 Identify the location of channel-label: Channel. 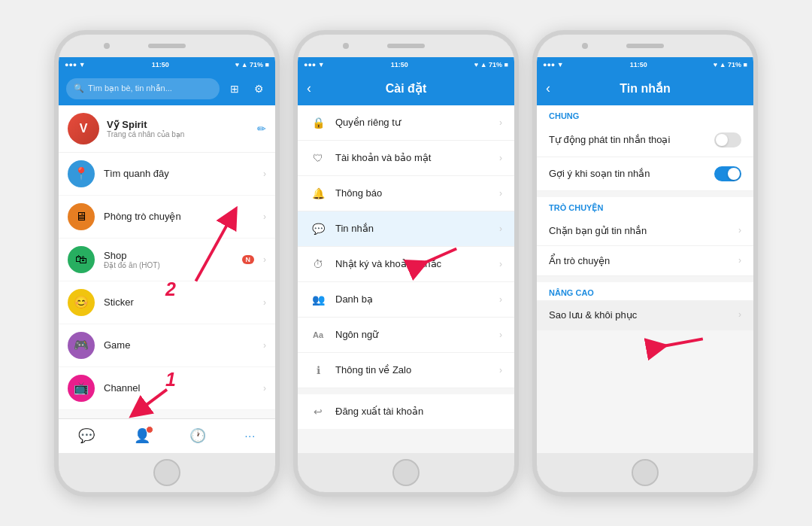
(179, 388).